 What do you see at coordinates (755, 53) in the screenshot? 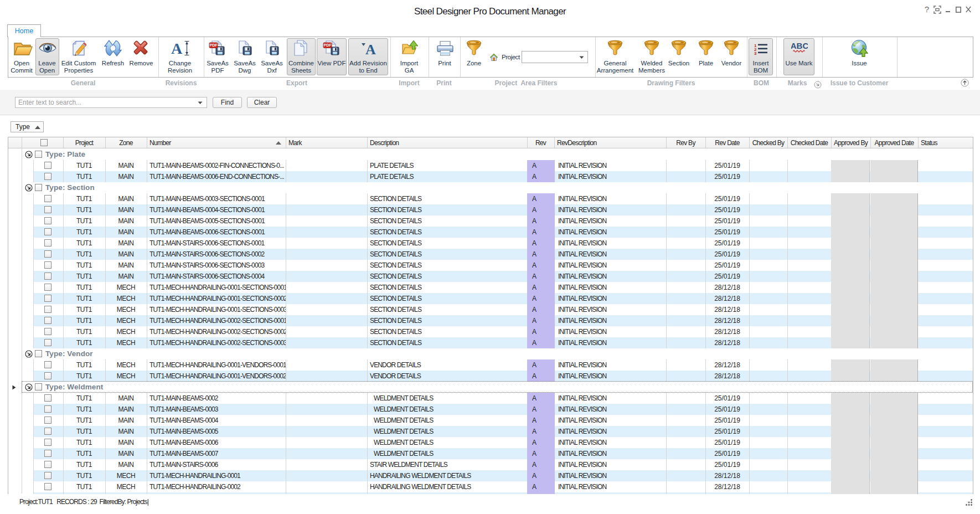
I see `svg-text: 3` at bounding box center [755, 53].